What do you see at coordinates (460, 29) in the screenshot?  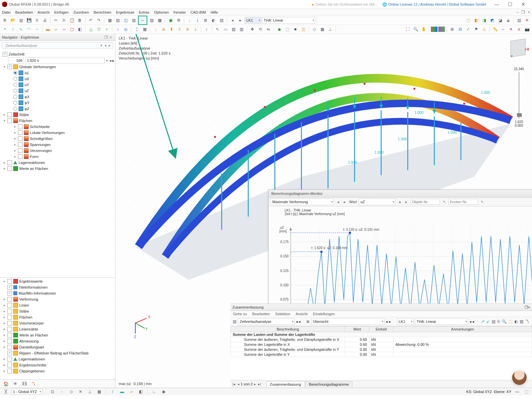 I see `refine-icon: ⊟` at bounding box center [460, 29].